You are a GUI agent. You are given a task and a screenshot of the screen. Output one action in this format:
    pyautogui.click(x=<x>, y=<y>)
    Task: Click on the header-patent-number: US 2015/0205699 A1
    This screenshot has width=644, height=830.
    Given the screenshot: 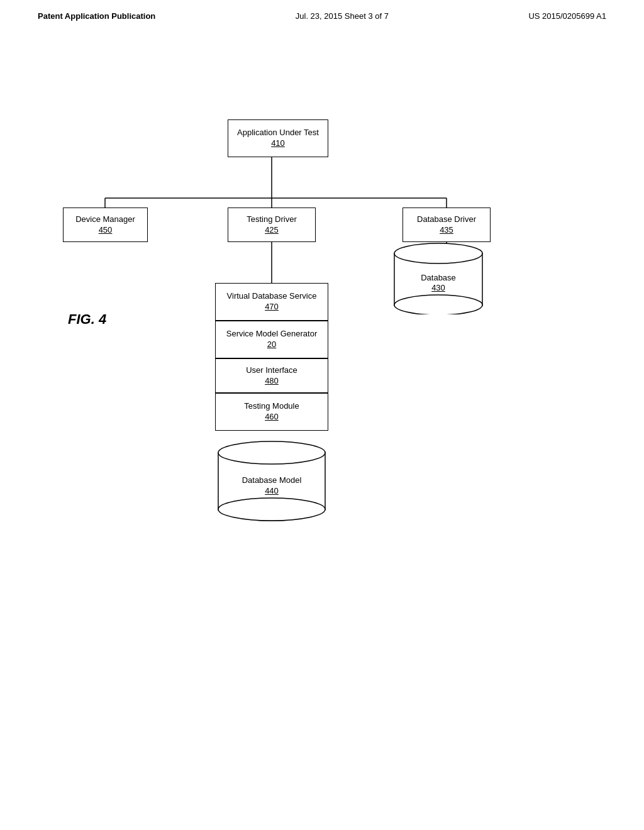 What is the action you would take?
    pyautogui.click(x=567, y=16)
    